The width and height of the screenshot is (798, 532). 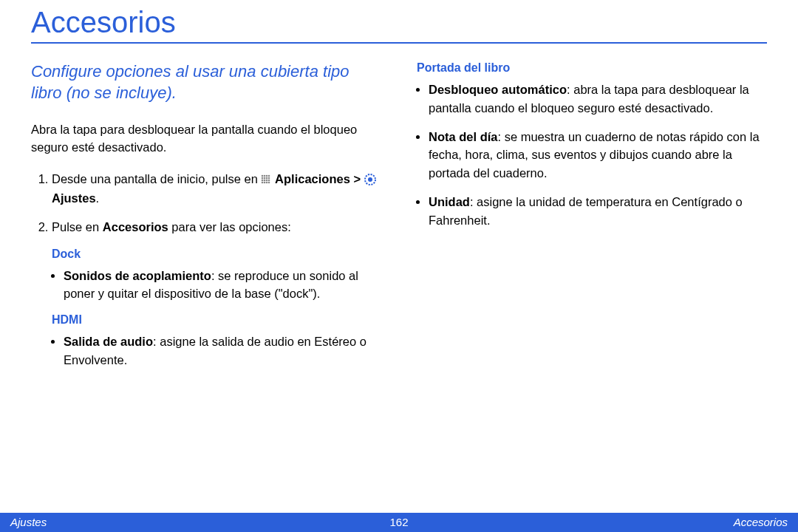 What do you see at coordinates (98, 198) in the screenshot?
I see `step1-period: .` at bounding box center [98, 198].